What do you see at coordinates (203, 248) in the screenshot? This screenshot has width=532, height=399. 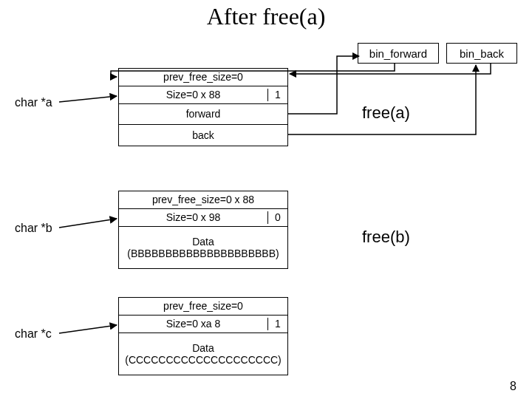 I see `block-b-data: Data (BBBBBBBBBBBBBBBBBBBBB)` at bounding box center [203, 248].